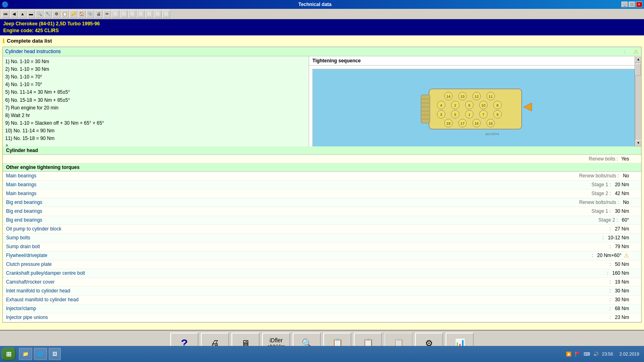 The width and height of the screenshot is (644, 362). What do you see at coordinates (608, 220) in the screenshot?
I see `torque-label: Stage 2 :` at bounding box center [608, 220].